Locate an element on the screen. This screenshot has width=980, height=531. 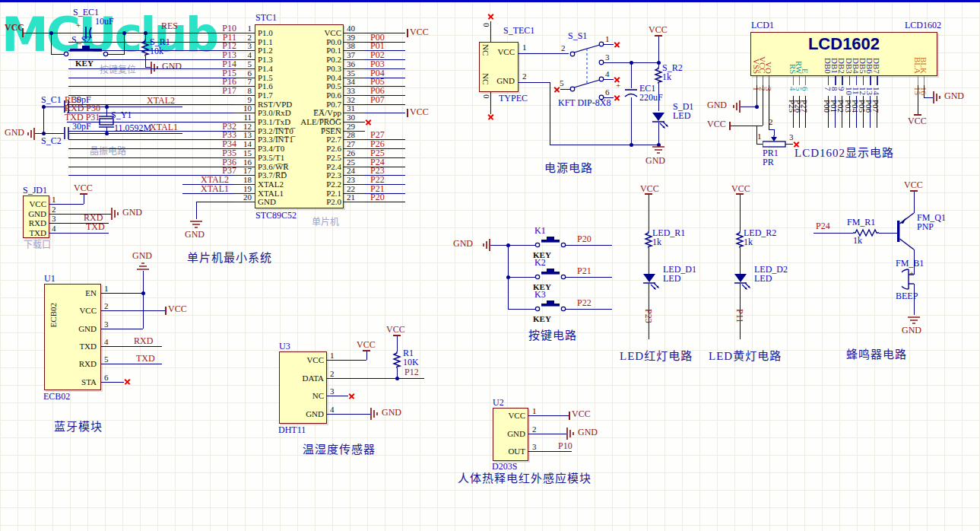
pin-number: 4 is located at coordinates (106, 342).